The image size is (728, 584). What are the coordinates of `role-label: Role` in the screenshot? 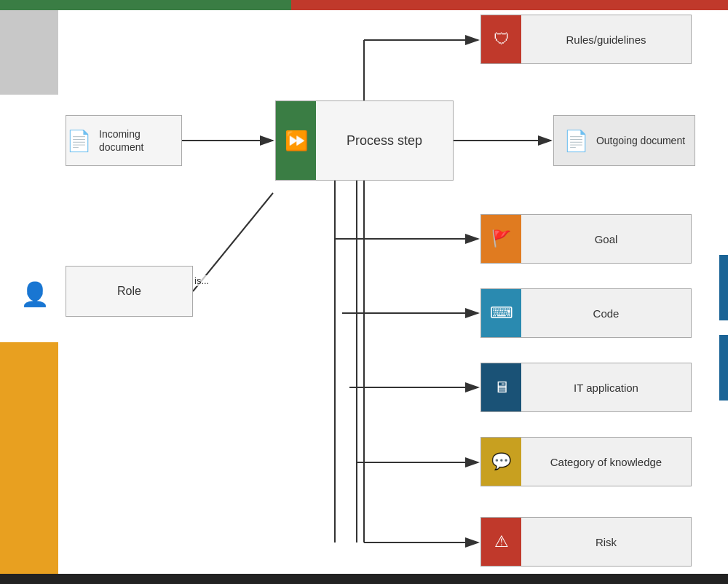 It's located at (130, 291).